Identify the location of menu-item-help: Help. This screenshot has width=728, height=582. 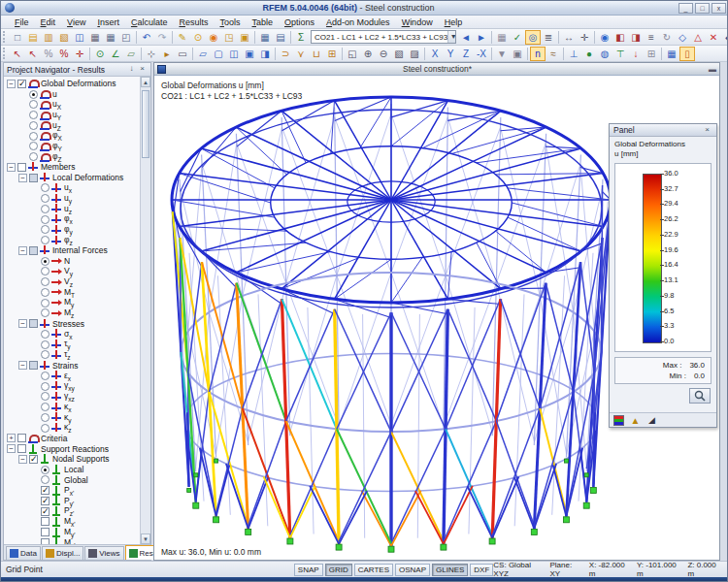
(454, 22).